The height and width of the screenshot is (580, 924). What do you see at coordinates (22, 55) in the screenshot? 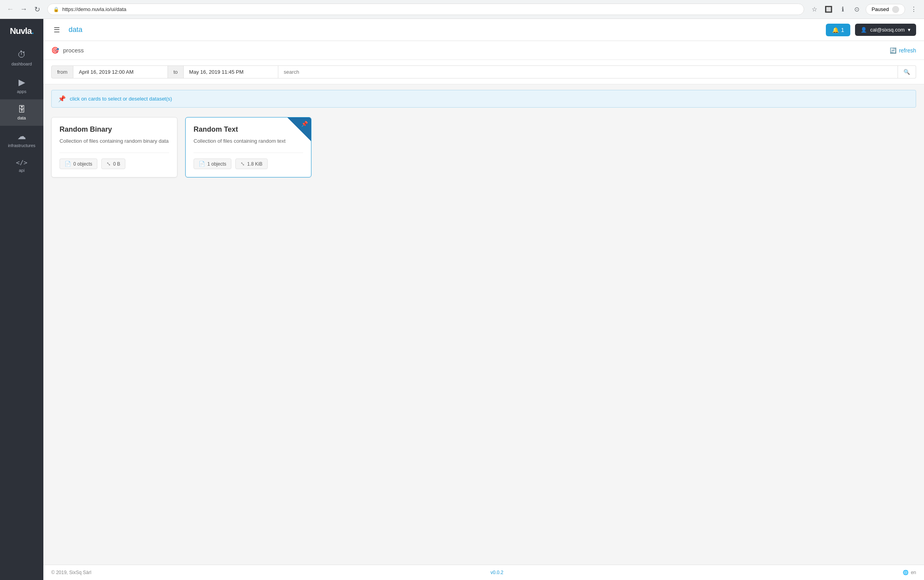
I see `dashboard-icon: ⏱` at bounding box center [22, 55].